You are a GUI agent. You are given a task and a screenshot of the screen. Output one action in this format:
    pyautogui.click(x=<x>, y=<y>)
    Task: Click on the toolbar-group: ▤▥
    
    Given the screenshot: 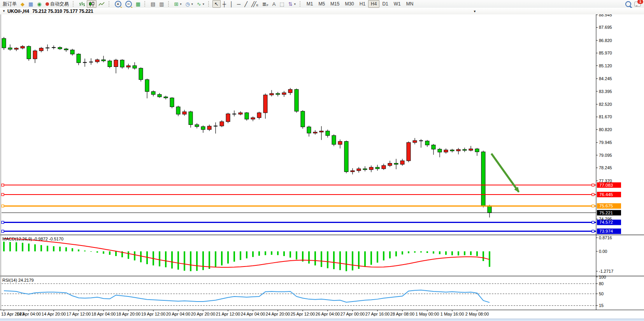 What is the action you would take?
    pyautogui.click(x=157, y=4)
    